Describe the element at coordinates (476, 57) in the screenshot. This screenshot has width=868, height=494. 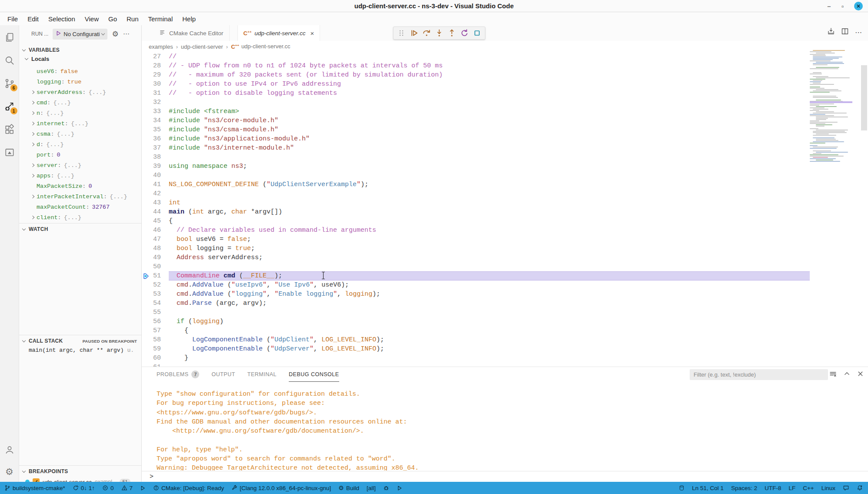
I see `code-line: 27//` at that location.